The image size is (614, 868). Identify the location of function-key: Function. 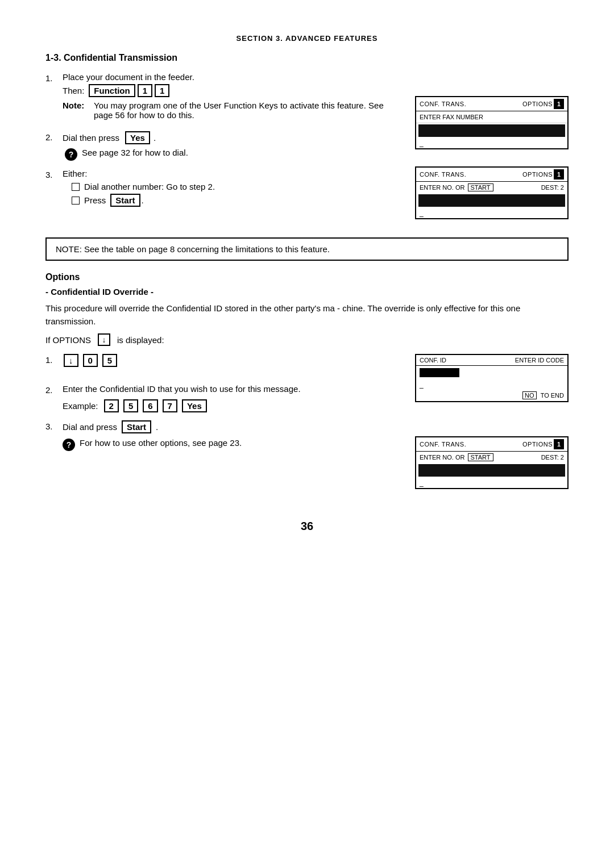
(111, 91).